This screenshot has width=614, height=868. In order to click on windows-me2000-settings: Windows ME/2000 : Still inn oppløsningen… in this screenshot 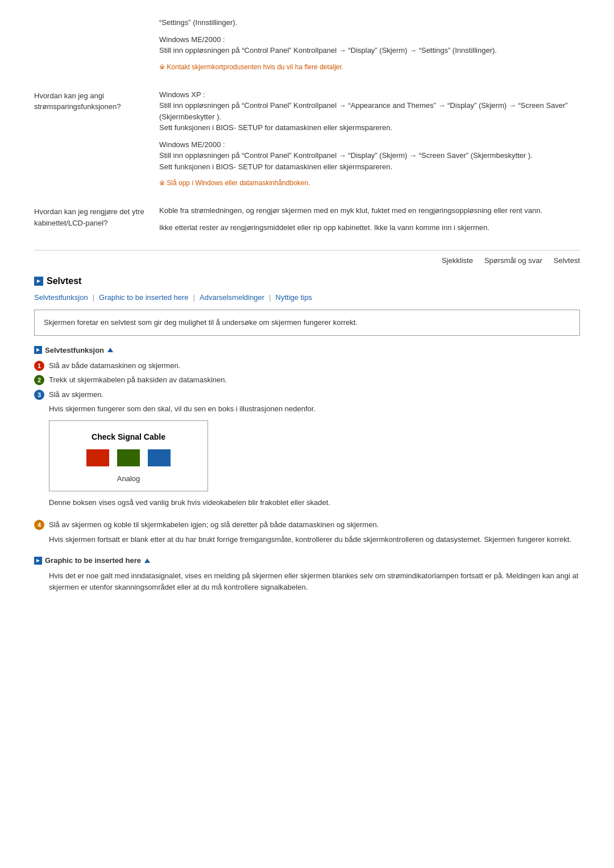, I will do `click(370, 45)`.